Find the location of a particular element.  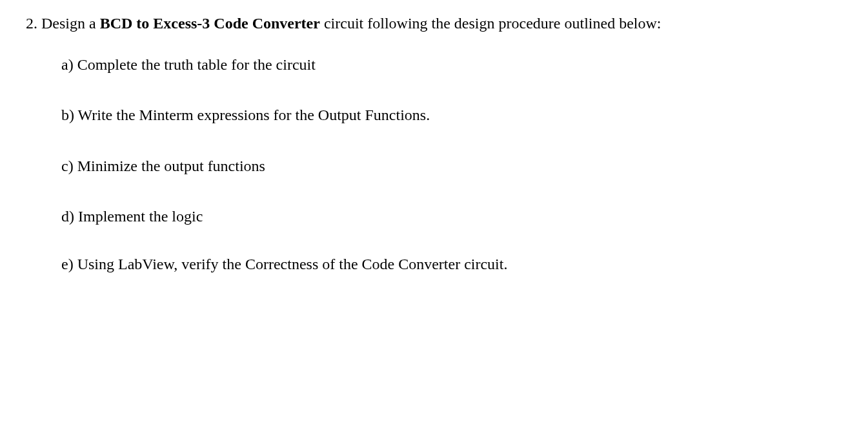

sub-item-label: d) is located at coordinates (68, 216).